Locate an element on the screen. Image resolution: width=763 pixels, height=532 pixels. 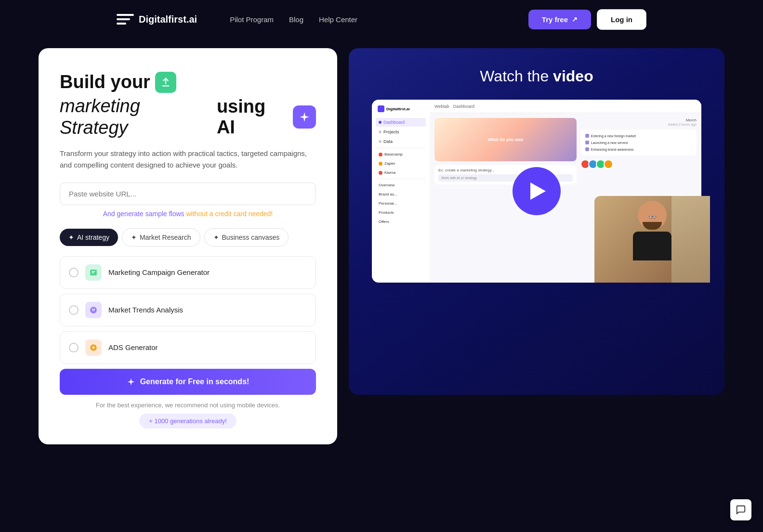
nav-link-help: Help Center is located at coordinates (338, 19).